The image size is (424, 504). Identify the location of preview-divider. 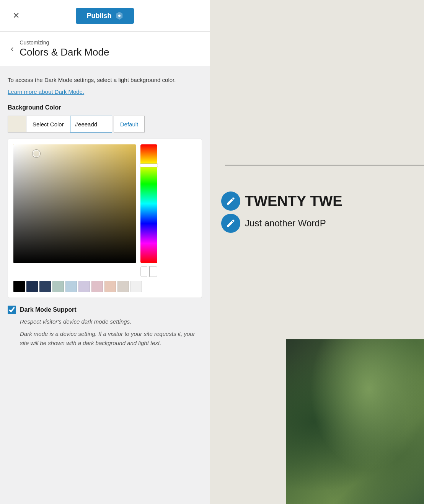
(325, 165).